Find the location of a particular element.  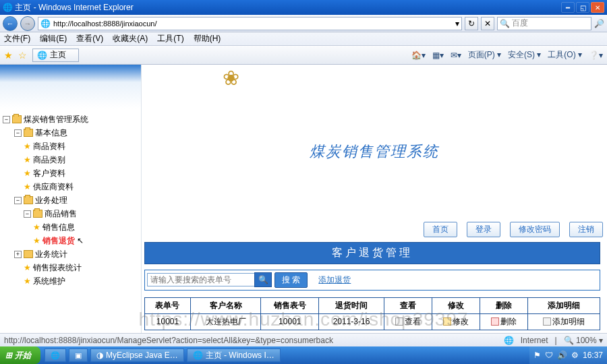

tray-icon: ⚑ is located at coordinates (537, 355).